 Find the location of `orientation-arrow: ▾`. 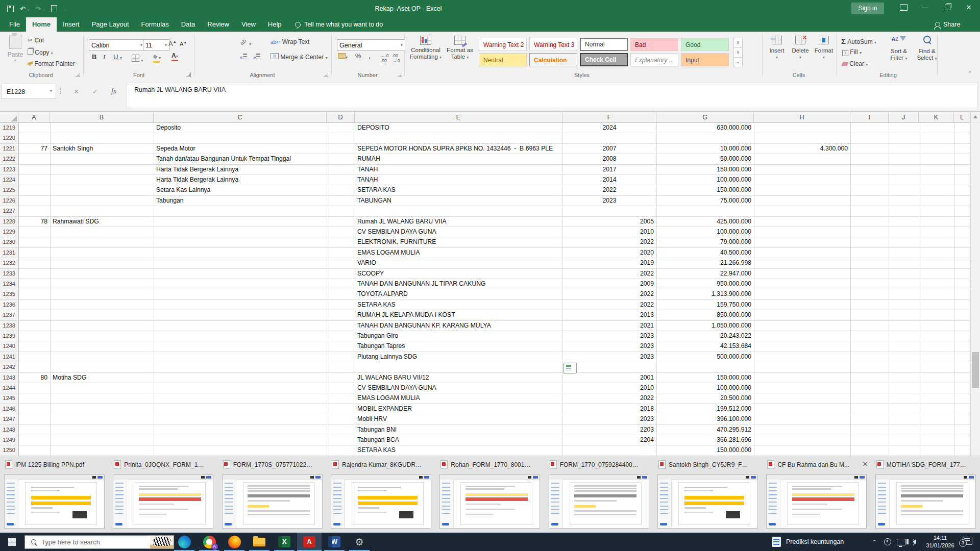

orientation-arrow: ▾ is located at coordinates (250, 43).